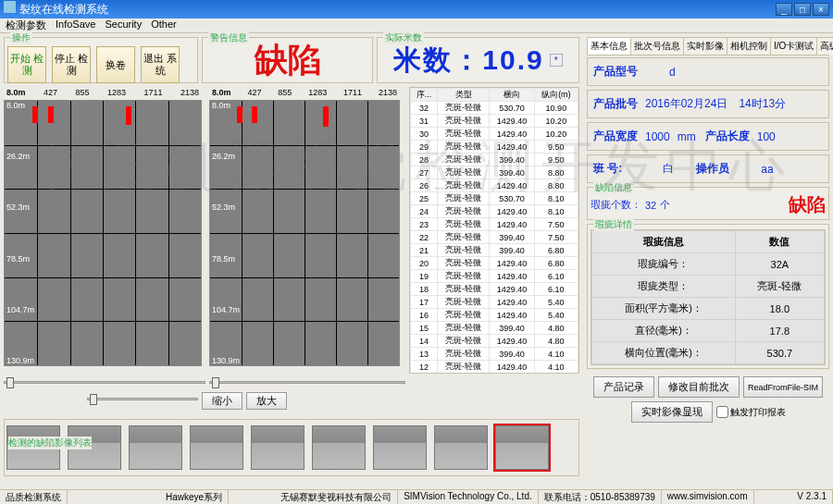 The image size is (833, 504). What do you see at coordinates (783, 387) in the screenshot?
I see `read-file-button: ReadFromFile-SIM` at bounding box center [783, 387].